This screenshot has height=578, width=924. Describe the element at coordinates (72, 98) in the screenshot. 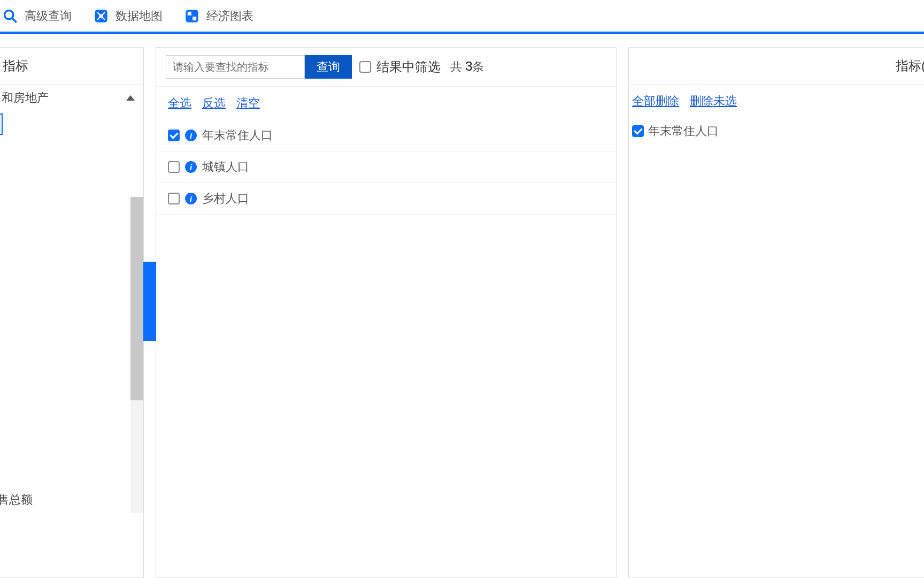

I see `tree-item-realestate: 和房地产` at that location.